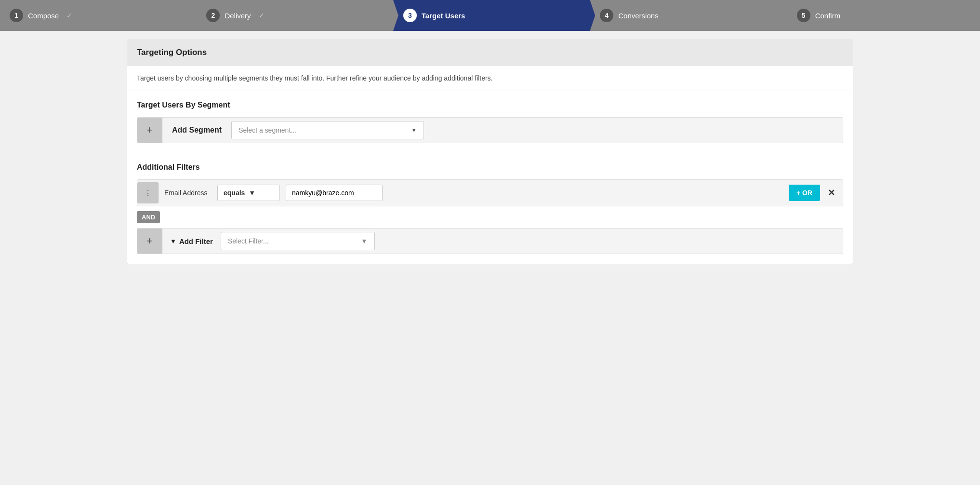  What do you see at coordinates (192, 241) in the screenshot?
I see `add-filter-label: ▼ Add Filter` at bounding box center [192, 241].